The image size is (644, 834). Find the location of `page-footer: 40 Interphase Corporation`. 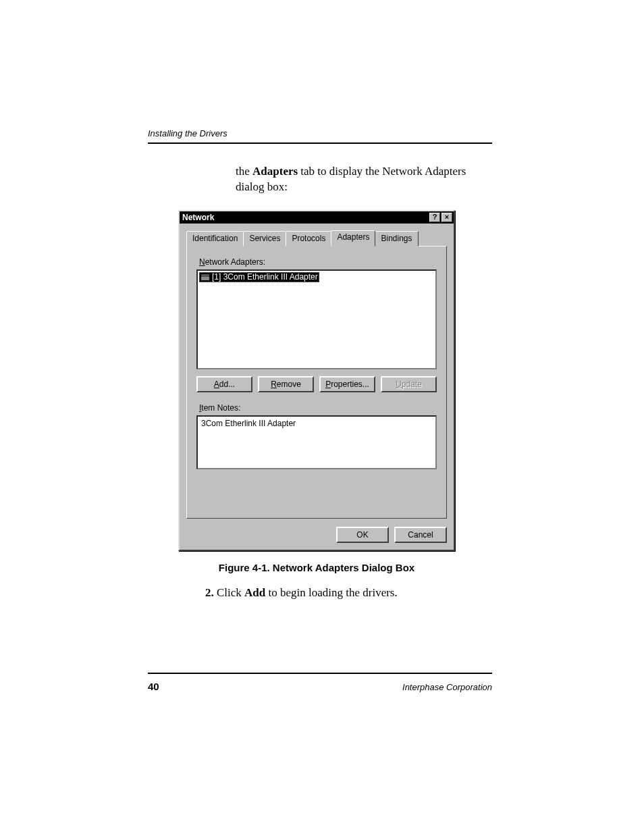

page-footer: 40 Interphase Corporation is located at coordinates (320, 682).